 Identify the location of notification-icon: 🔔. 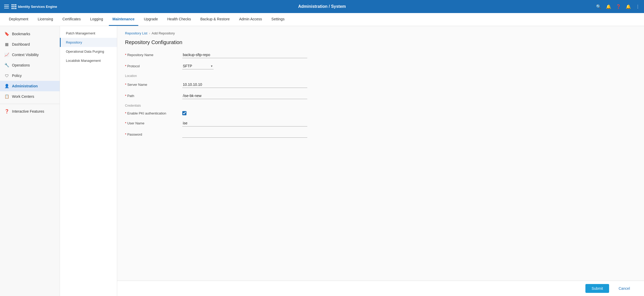
(609, 7).